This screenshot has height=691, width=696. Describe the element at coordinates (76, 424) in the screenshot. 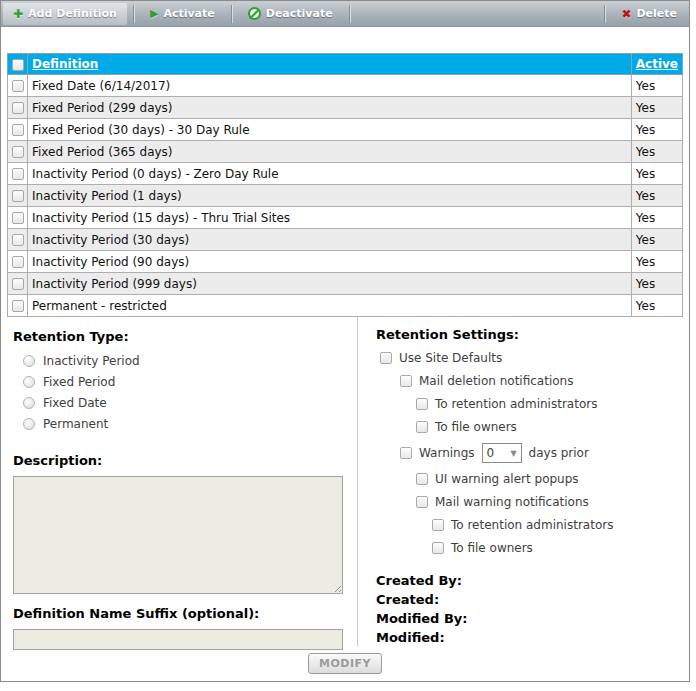

I see `radio-label: Permanent` at that location.